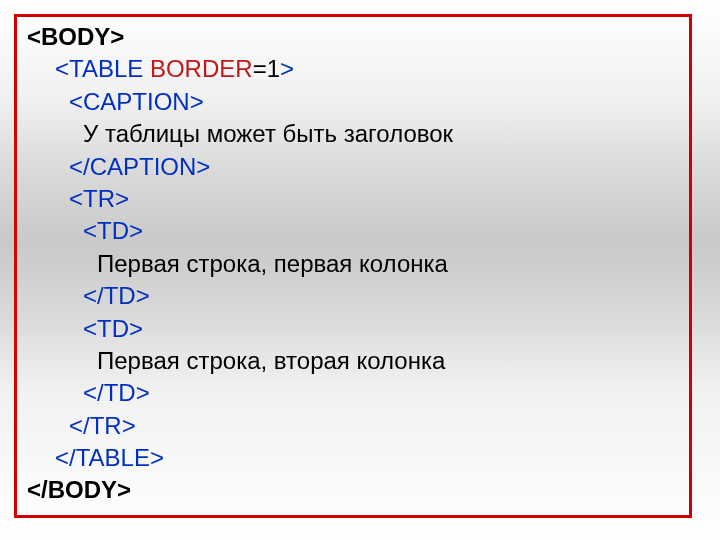 The image size is (720, 540). What do you see at coordinates (353, 329) in the screenshot?
I see `line-td-open-2: <TD>` at bounding box center [353, 329].